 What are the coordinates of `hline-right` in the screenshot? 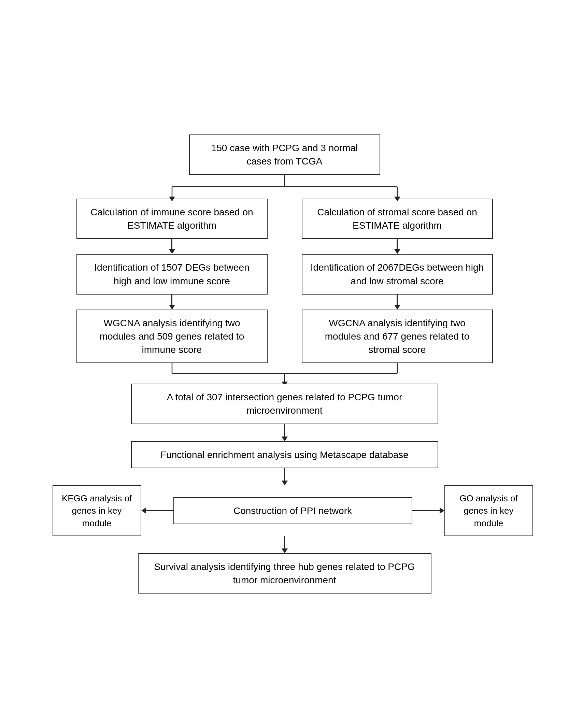 It's located at (426, 511).